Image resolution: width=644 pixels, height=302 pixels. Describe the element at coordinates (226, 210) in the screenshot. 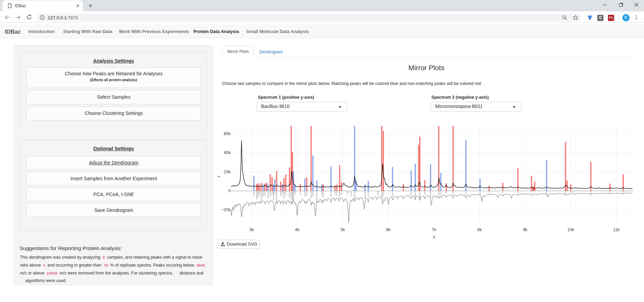

I see `svg-text: −20k` at that location.